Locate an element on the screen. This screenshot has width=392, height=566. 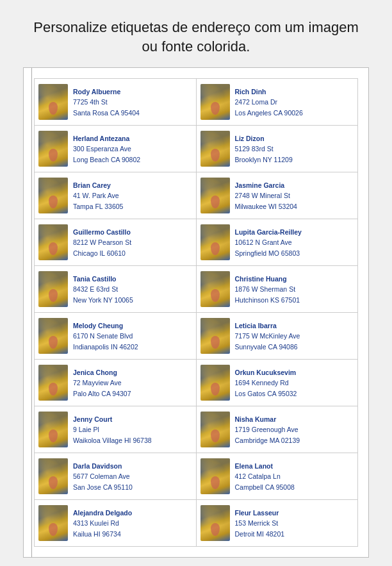
label-text: Jasmine Garcia2748 W Mineral StMilwaukee… is located at coordinates (295, 196).